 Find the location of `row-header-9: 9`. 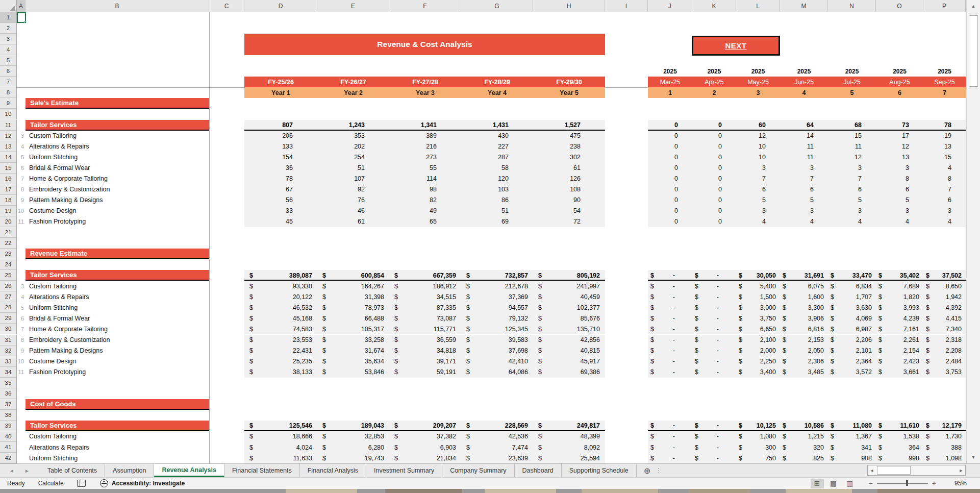

row-header-9: 9 is located at coordinates (8, 103).